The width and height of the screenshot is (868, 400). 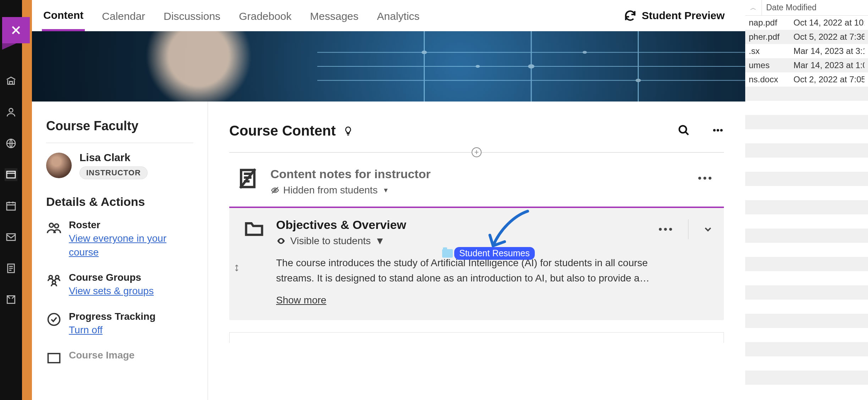 I want to click on file-name: nap.pdf, so click(x=768, y=23).